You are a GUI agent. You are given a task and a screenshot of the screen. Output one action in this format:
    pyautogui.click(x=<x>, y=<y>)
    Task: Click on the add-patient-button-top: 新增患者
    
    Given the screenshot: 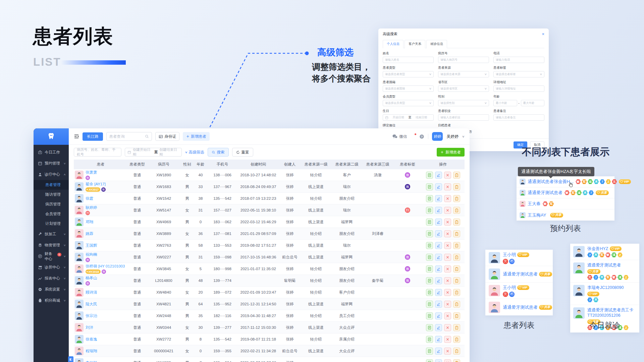 What is the action you would take?
    pyautogui.click(x=196, y=136)
    